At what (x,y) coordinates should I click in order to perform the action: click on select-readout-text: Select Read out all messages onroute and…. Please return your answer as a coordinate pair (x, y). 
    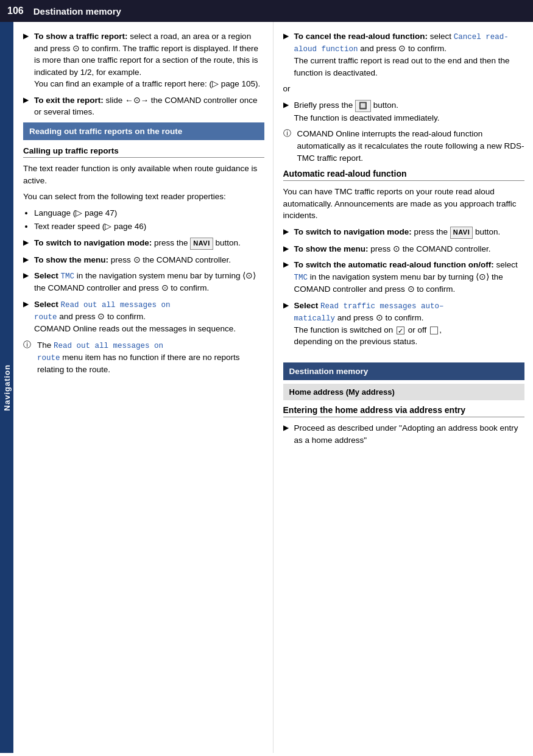
    Looking at the image, I should click on (135, 317).